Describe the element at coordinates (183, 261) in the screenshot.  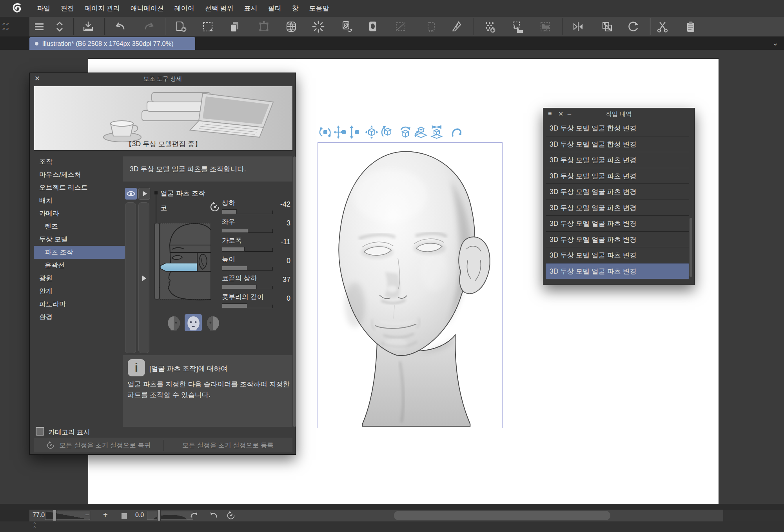
I see `face-part-diagram` at that location.